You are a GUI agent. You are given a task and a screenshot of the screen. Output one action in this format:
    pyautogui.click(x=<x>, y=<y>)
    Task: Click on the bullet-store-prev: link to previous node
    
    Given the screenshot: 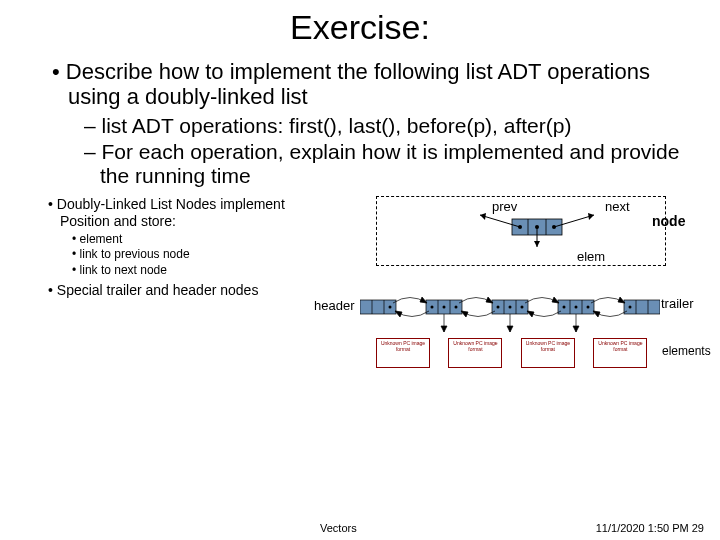 What is the action you would take?
    pyautogui.click(x=204, y=255)
    